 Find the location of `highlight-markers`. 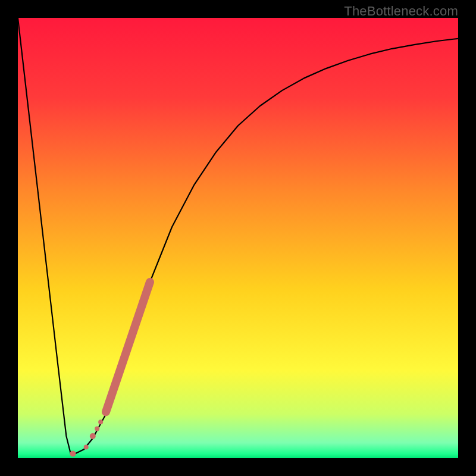

highlight-markers is located at coordinates (111, 369).